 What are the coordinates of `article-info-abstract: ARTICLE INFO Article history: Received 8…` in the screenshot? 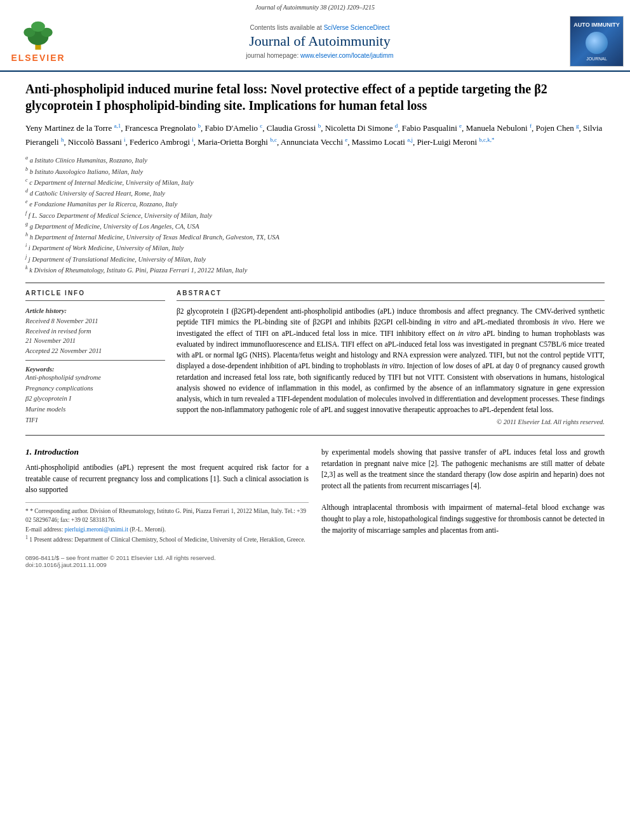 It's located at (315, 358).